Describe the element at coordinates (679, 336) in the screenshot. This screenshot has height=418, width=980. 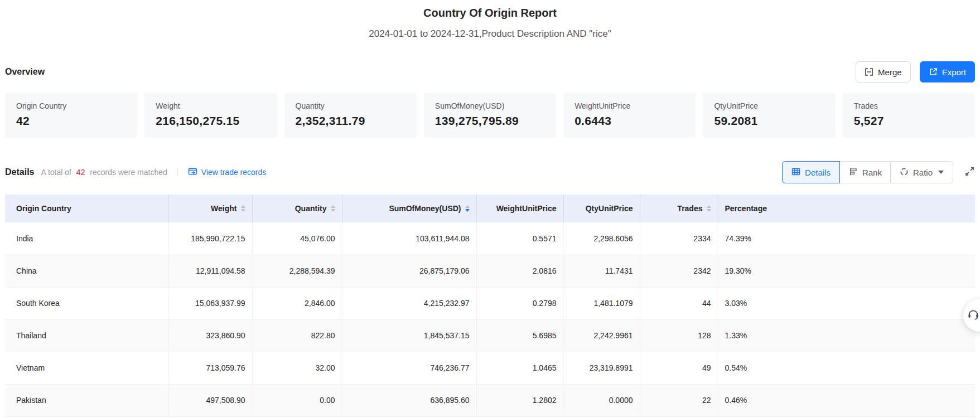
I see `cell-trades: 128` at that location.